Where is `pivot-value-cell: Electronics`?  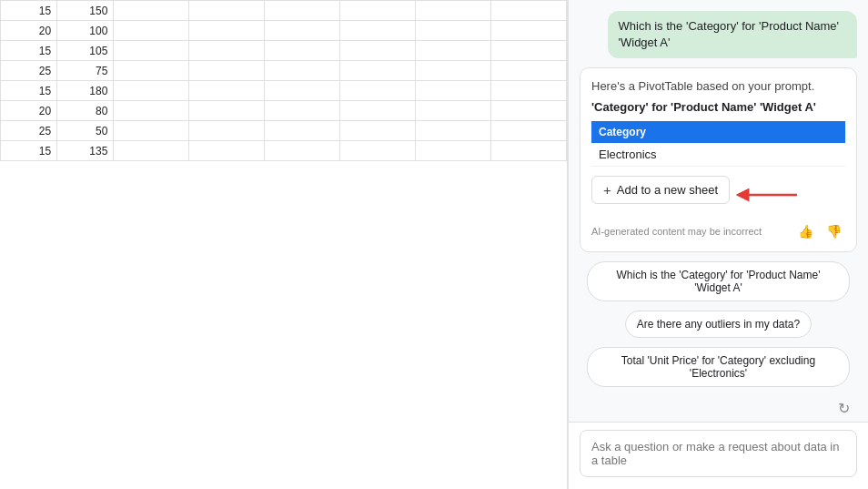
pivot-value-cell: Electronics is located at coordinates (719, 155).